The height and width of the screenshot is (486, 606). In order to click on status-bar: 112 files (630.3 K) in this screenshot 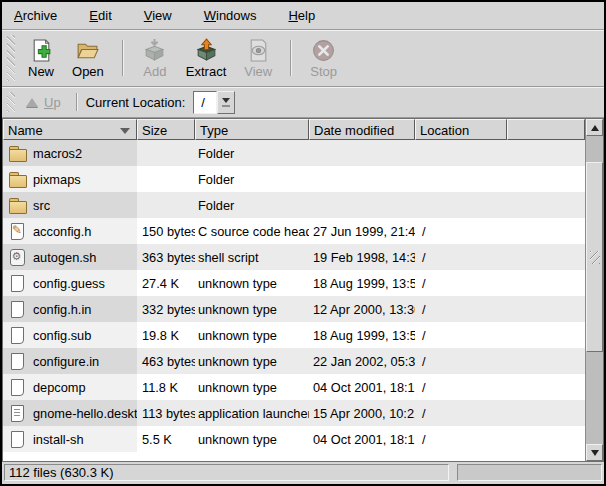, I will do `click(303, 473)`.